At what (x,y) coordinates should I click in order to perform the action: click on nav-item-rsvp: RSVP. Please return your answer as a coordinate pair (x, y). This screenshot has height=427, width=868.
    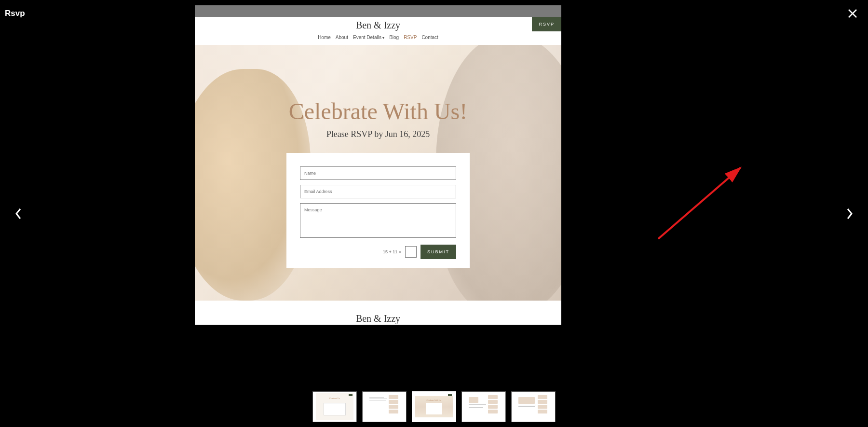
    Looking at the image, I should click on (410, 38).